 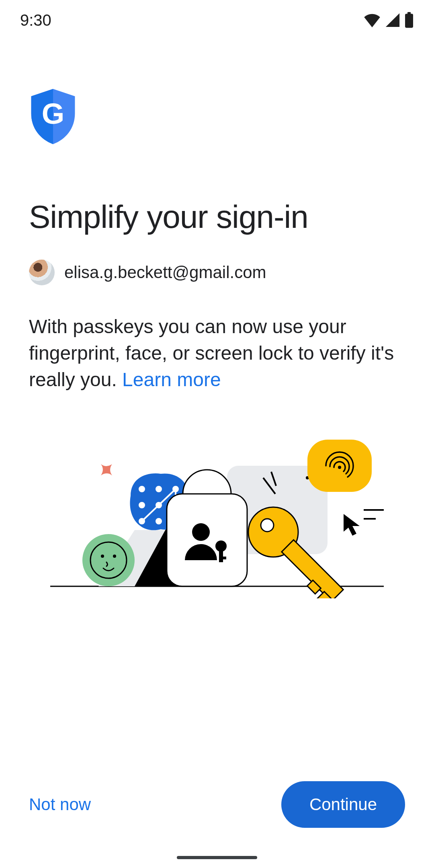 I want to click on face-icon, so click(x=108, y=560).